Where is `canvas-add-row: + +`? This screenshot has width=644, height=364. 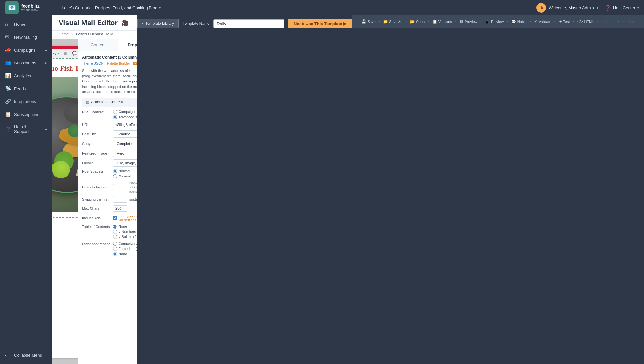 canvas-add-row: + + is located at coordinates (65, 225).